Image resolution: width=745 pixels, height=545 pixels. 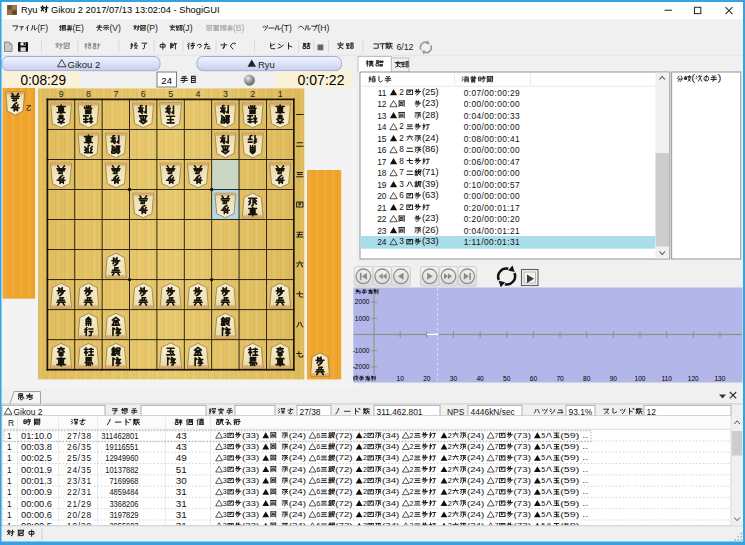 I want to click on svg-text: (B), so click(x=239, y=28).